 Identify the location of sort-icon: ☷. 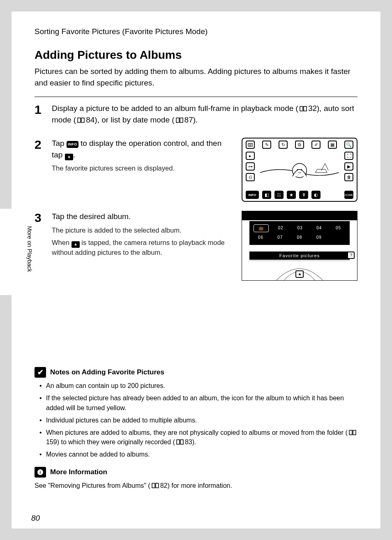
(279, 195).